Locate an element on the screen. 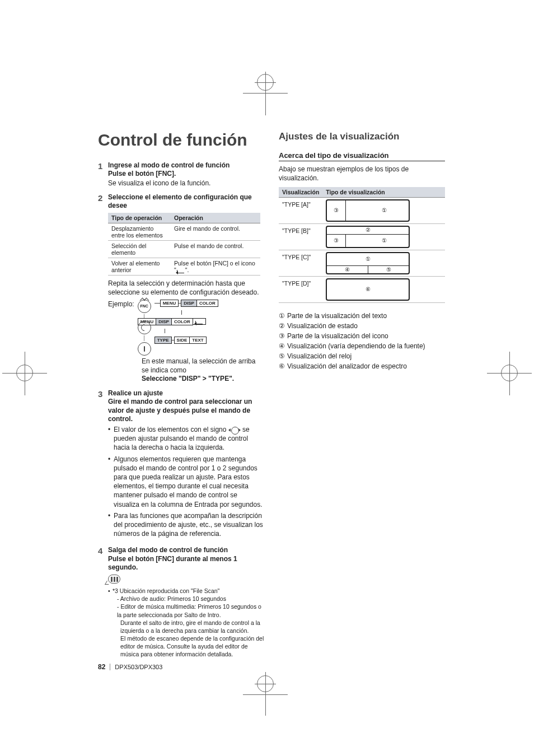  fnc-knob-icon: FNC is located at coordinates (144, 306).